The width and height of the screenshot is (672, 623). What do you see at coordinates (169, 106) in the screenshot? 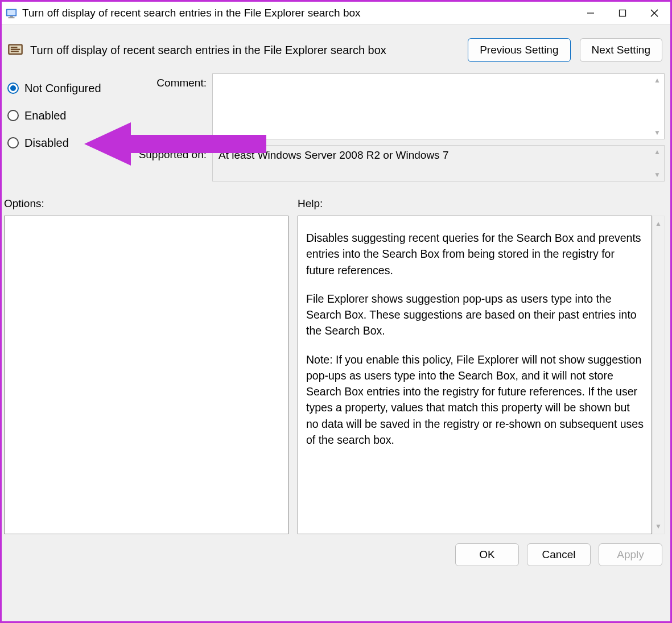
I see `comment-label: Comment:` at bounding box center [169, 106].